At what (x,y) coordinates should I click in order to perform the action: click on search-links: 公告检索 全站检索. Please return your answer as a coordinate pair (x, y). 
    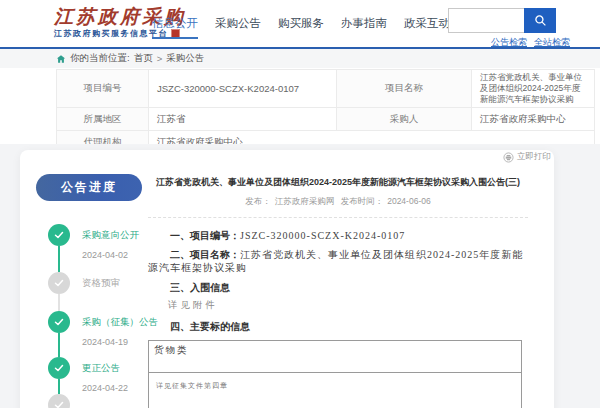
    Looking at the image, I should click on (530, 42).